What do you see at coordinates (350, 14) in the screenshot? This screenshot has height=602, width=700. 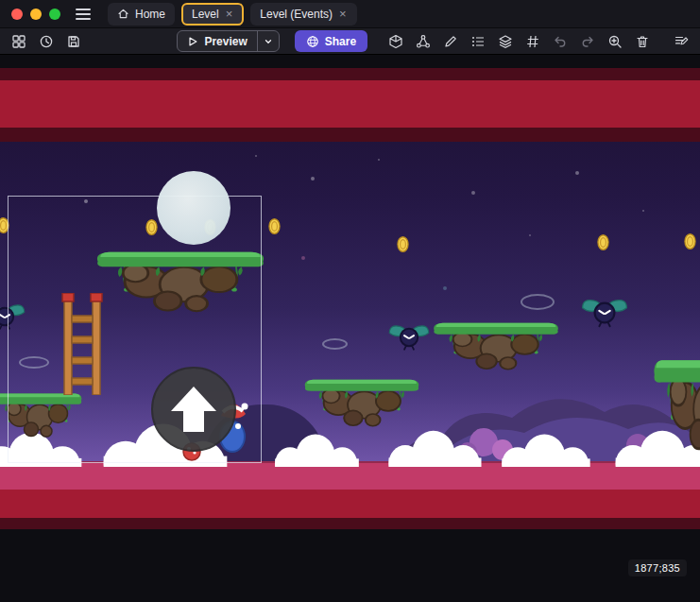 I see `titlebar: Home Level × Level (Events) ×` at bounding box center [350, 14].